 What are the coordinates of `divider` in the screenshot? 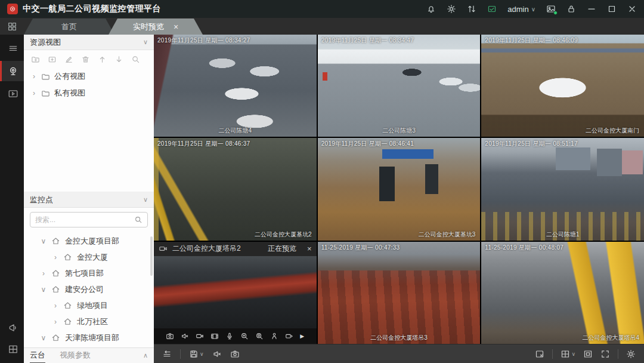 It's located at (552, 354).